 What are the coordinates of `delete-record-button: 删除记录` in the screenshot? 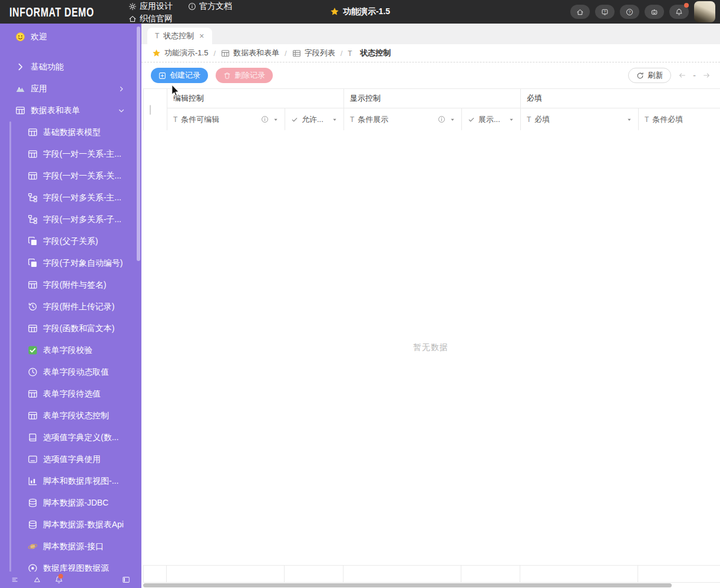 It's located at (244, 75).